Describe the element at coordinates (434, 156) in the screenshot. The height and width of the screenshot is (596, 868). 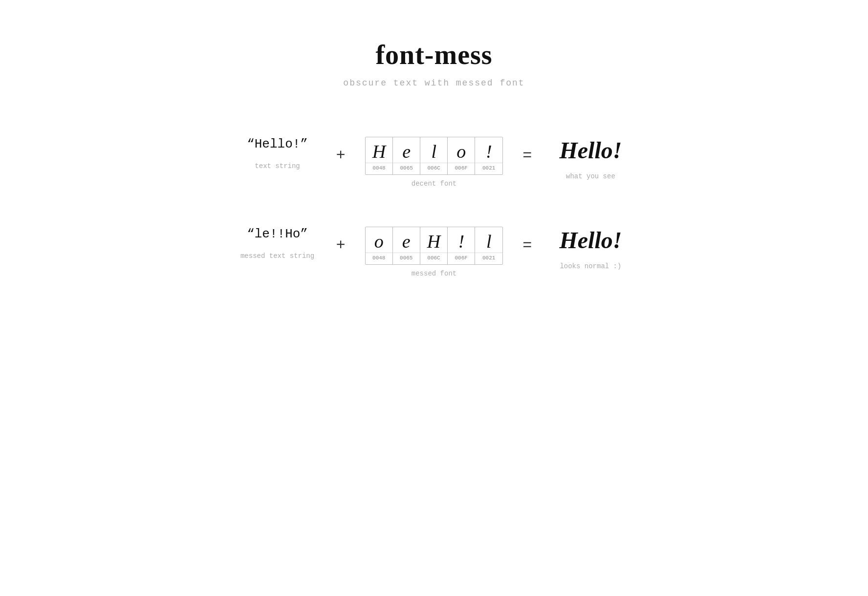
I see `font-table: H0048e0065l006Co006F!0021` at that location.